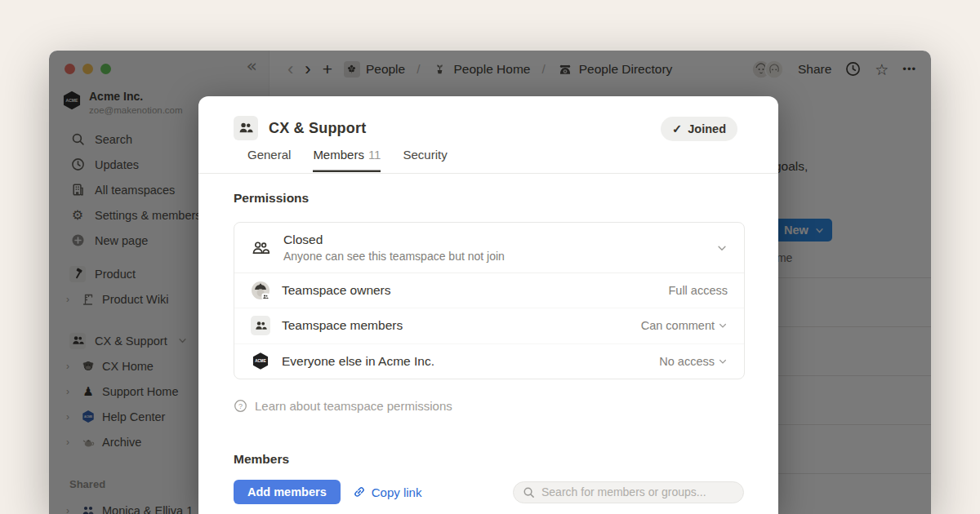 The image size is (980, 514). Describe the element at coordinates (240, 406) in the screenshot. I see `question-circle-icon: ?` at that location.